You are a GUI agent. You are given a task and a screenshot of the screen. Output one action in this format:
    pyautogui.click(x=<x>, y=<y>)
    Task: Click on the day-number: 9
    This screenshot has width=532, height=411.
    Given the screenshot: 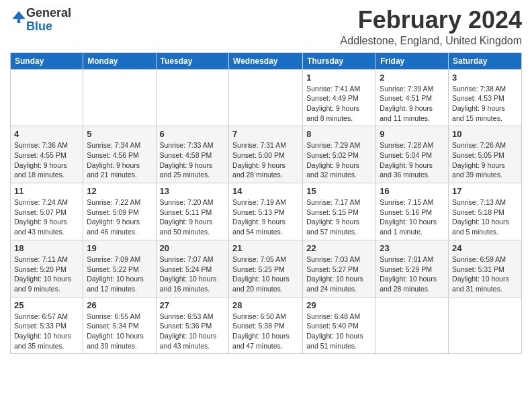 What is the action you would take?
    pyautogui.click(x=412, y=134)
    